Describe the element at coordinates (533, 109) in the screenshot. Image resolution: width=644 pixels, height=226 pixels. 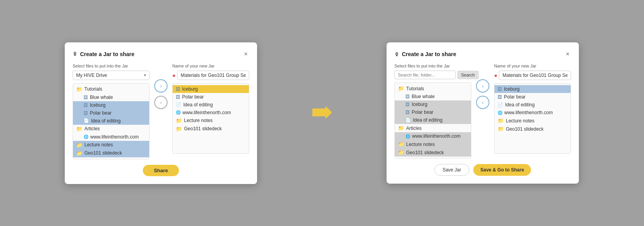
I see `right-jar-panel: Name of your new Jar ● 🖼 Iceburg 🖼 Polar…` at that location.